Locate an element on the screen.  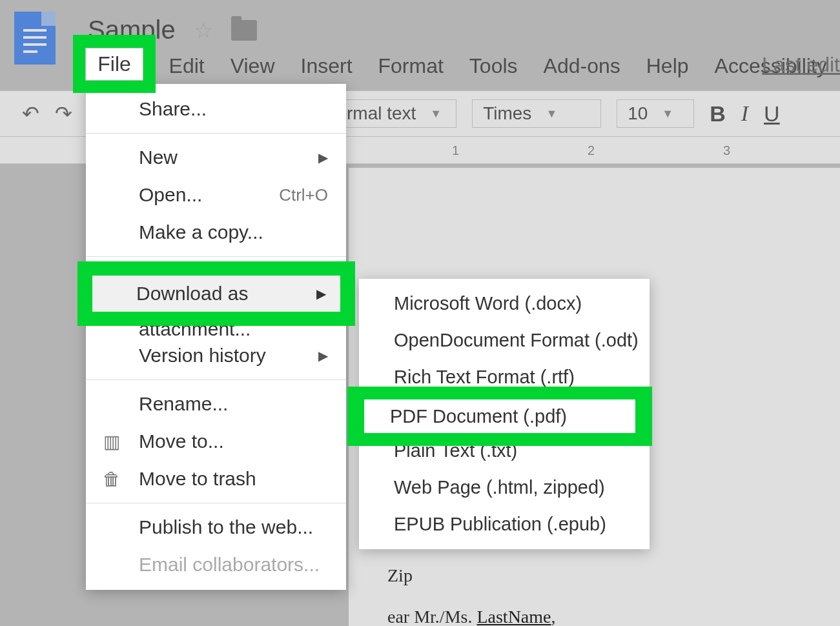
menu-tools: Tools is located at coordinates (493, 66).